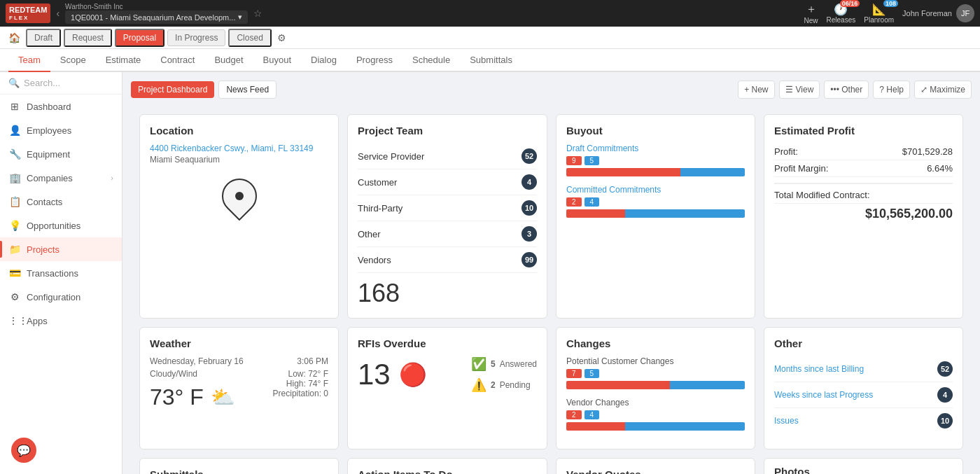 The width and height of the screenshot is (980, 474). I want to click on committed-bar-red, so click(596, 214).